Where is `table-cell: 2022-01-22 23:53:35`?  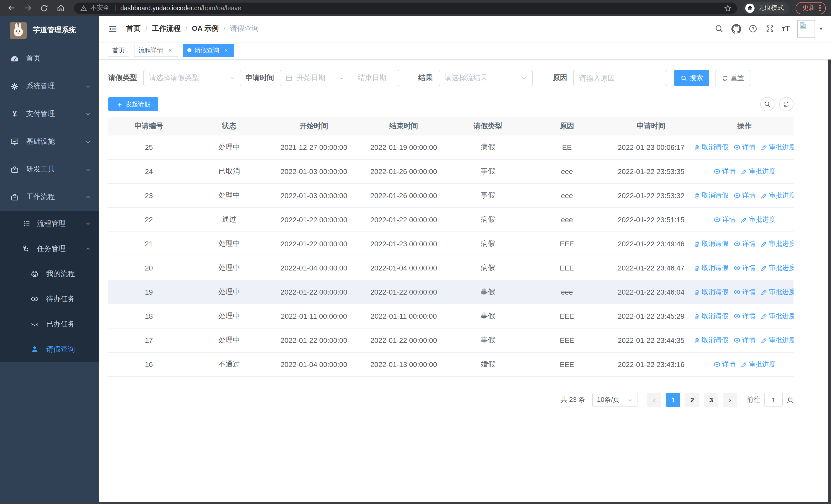
table-cell: 2022-01-22 23:53:35 is located at coordinates (651, 171).